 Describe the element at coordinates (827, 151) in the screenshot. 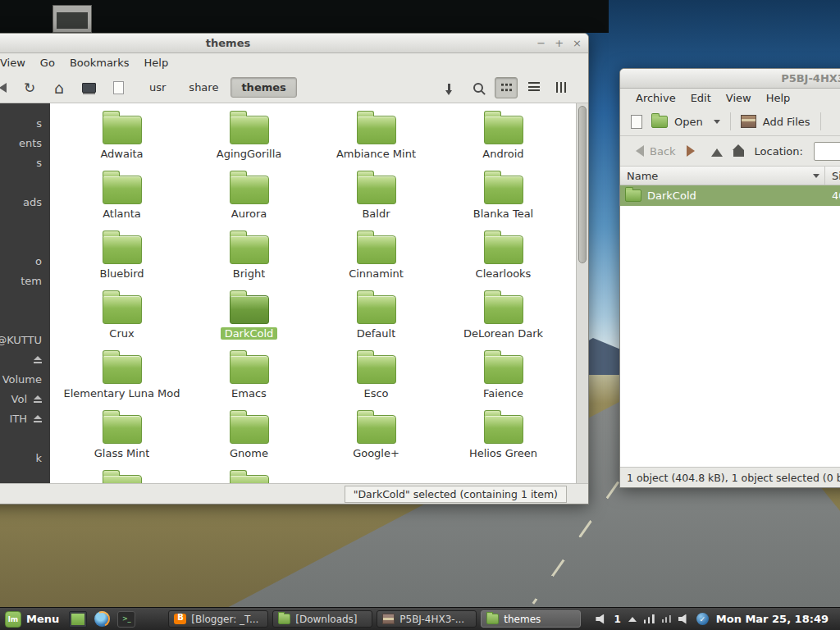

I see `location-input` at that location.